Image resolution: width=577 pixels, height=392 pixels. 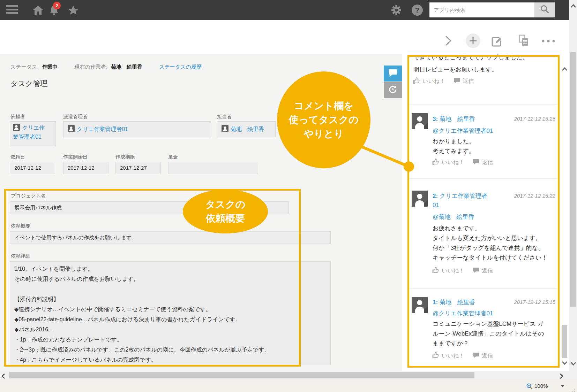 I want to click on page-scroll-right-icon, so click(x=562, y=376).